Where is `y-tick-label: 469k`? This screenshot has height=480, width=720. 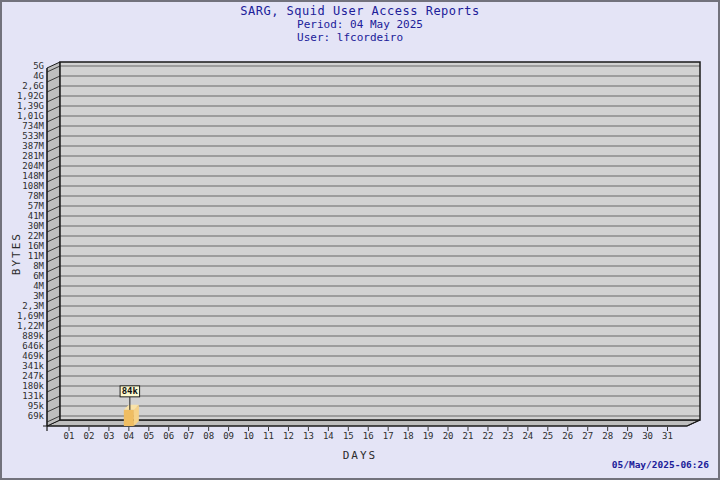 y-tick-label: 469k is located at coordinates (33, 356).